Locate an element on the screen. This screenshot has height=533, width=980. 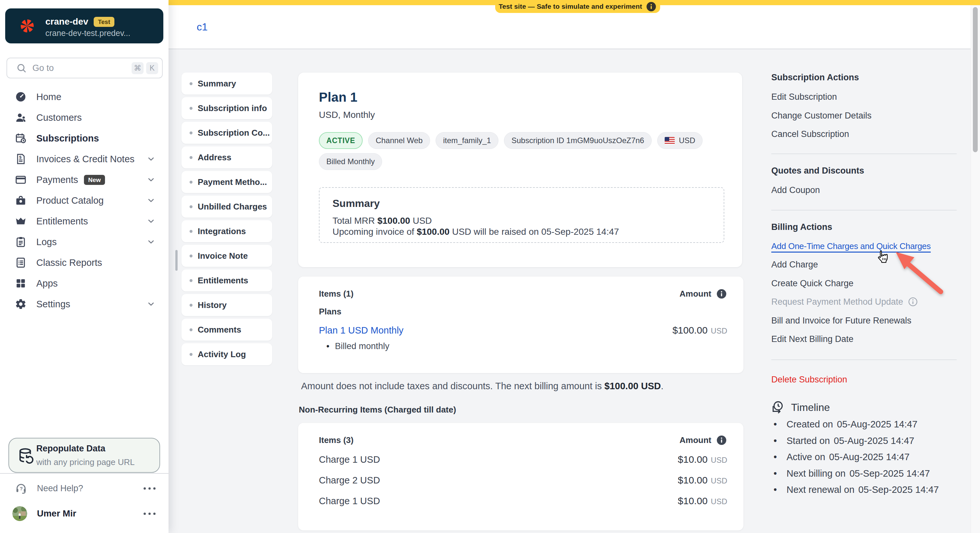
sidebar-item-home: Home is located at coordinates (84, 97).